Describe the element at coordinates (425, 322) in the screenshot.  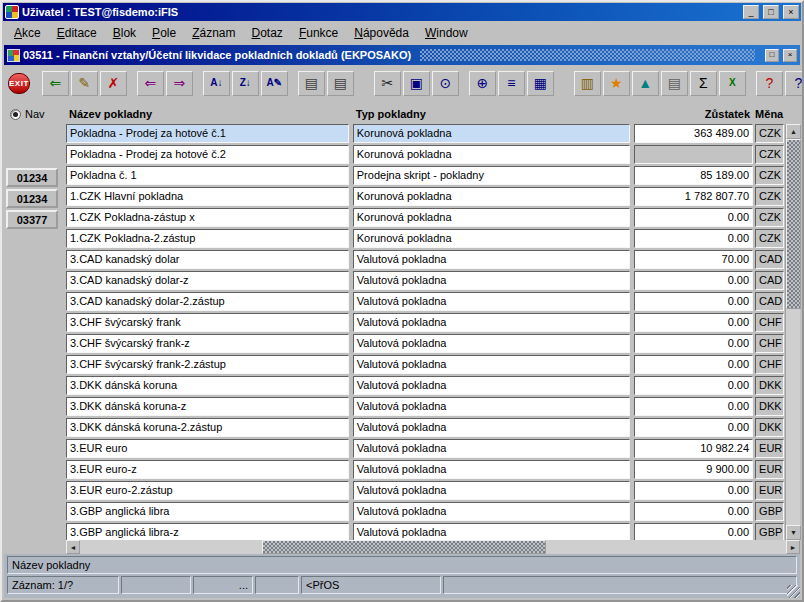
I see `table-row: 3.CHF švýcarský frank Valutová pokladna …` at that location.